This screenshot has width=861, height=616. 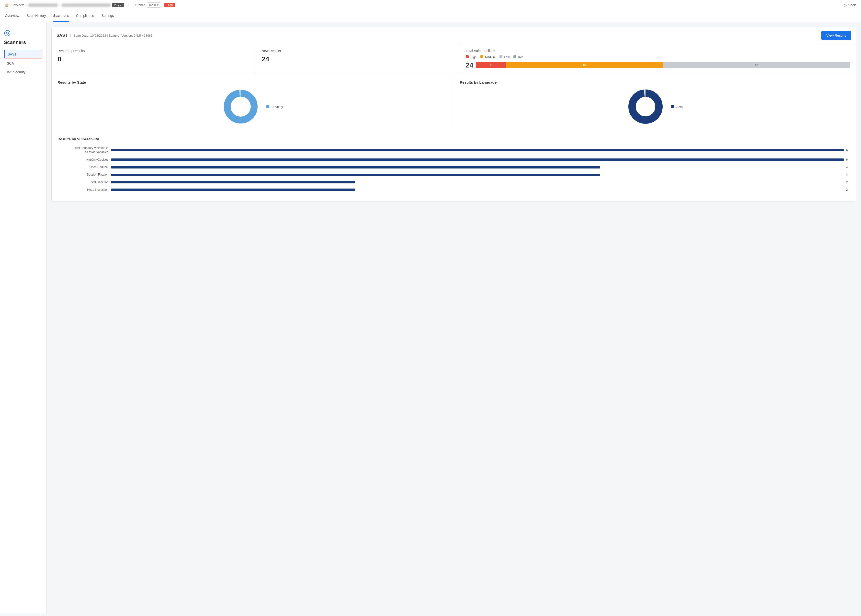 What do you see at coordinates (515, 57) in the screenshot?
I see `info-dot` at bounding box center [515, 57].